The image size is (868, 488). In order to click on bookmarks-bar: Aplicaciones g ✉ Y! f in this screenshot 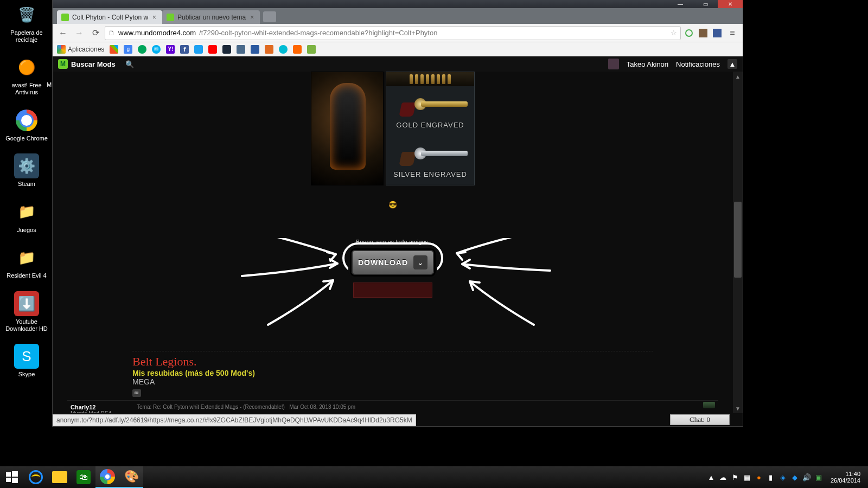, I will do `click(398, 49)`.